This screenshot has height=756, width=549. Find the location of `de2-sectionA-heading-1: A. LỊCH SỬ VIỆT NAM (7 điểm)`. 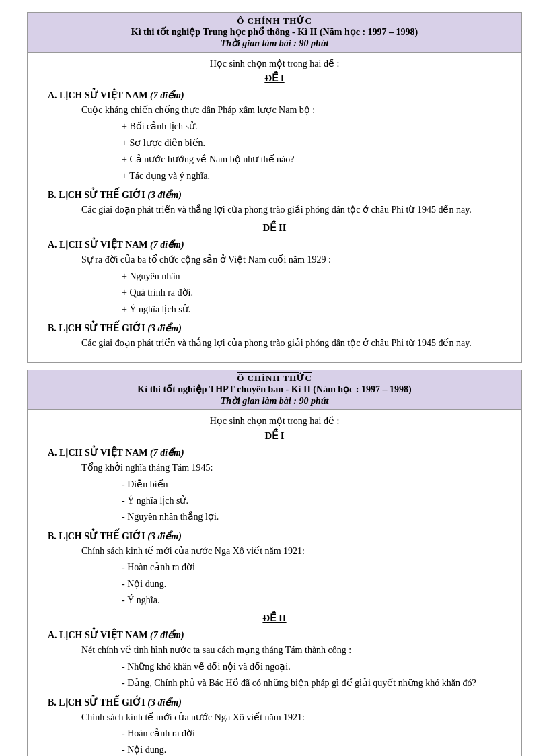

de2-sectionA-heading-1: A. LỊCH SỬ VIỆT NAM (7 điểm) is located at coordinates (274, 245).